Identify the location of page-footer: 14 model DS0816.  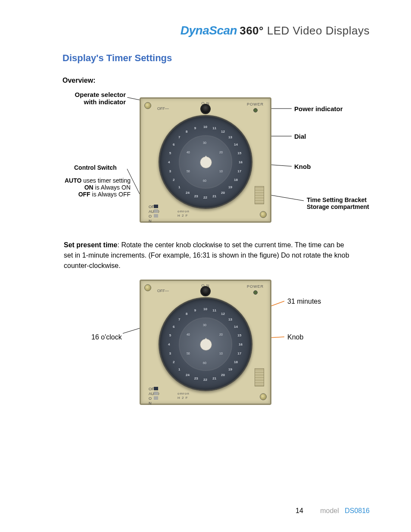
(333, 511).